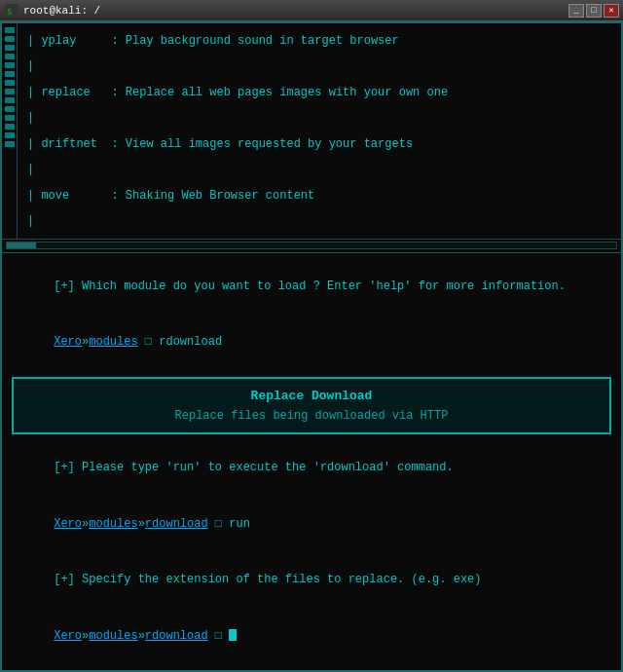 The width and height of the screenshot is (623, 672). What do you see at coordinates (10, 131) in the screenshot?
I see `scrollbar-left` at bounding box center [10, 131].